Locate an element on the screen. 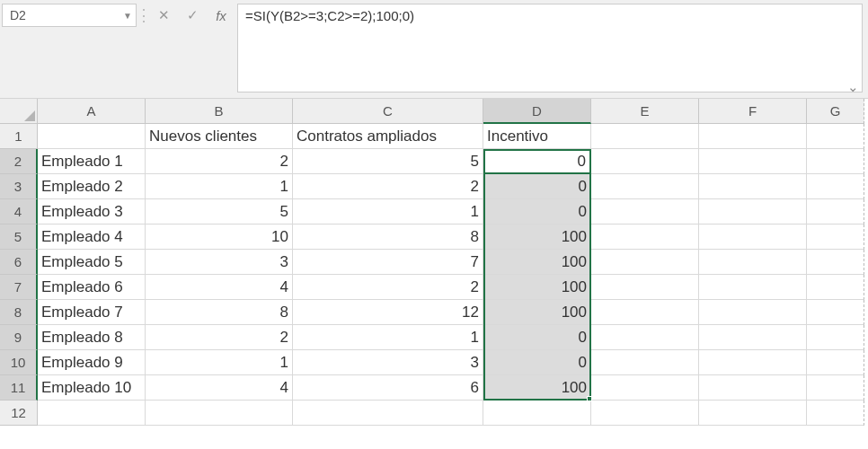 This screenshot has height=449, width=868. cell-C8: 12 is located at coordinates (388, 313).